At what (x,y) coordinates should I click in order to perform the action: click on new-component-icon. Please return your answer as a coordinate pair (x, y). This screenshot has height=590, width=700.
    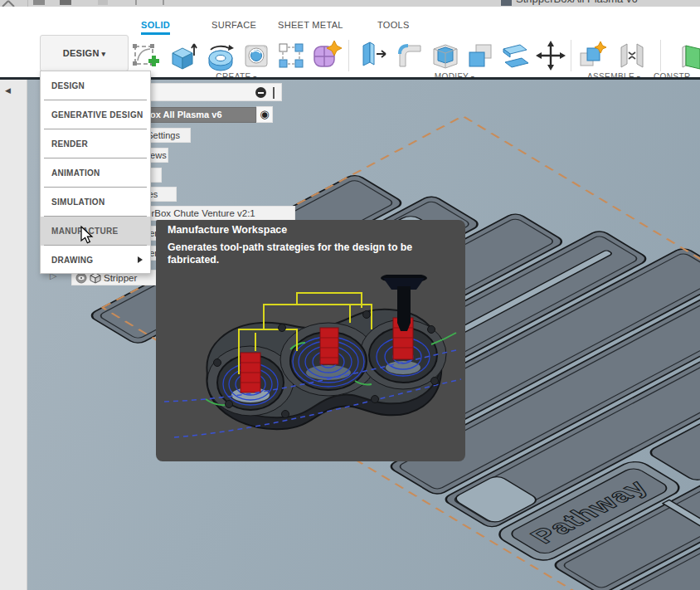
    Looking at the image, I should click on (591, 56).